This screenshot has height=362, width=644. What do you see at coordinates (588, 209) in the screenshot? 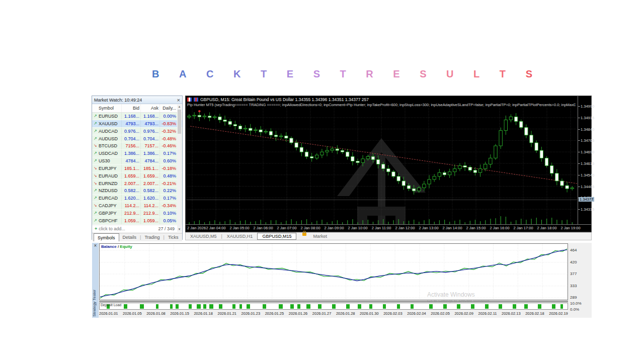
I see `price-label: 1.34315` at bounding box center [588, 209].